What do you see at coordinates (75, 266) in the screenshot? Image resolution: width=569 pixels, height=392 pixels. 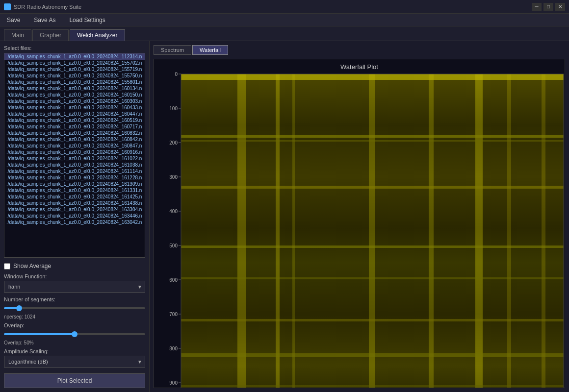 I see `show-average-row: Show Average` at bounding box center [75, 266].